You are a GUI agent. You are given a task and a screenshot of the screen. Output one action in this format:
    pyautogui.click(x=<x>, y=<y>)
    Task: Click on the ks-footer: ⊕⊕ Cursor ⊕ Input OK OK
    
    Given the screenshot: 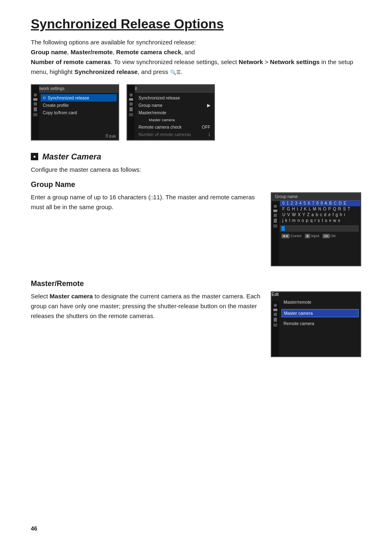 What is the action you would take?
    pyautogui.click(x=320, y=236)
    